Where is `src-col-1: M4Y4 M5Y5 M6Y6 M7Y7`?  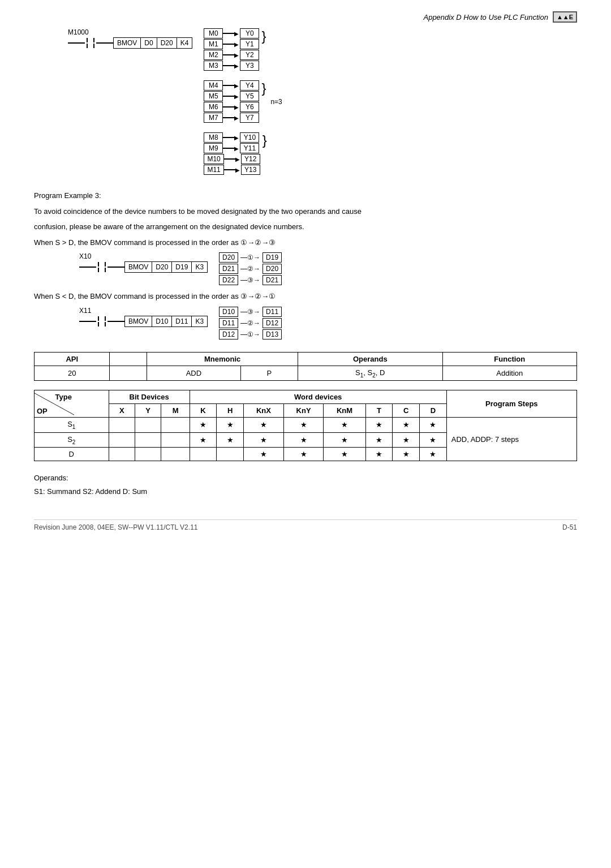 src-col-1: M4Y4 M5Y5 M6Y6 M7Y7 is located at coordinates (231, 102).